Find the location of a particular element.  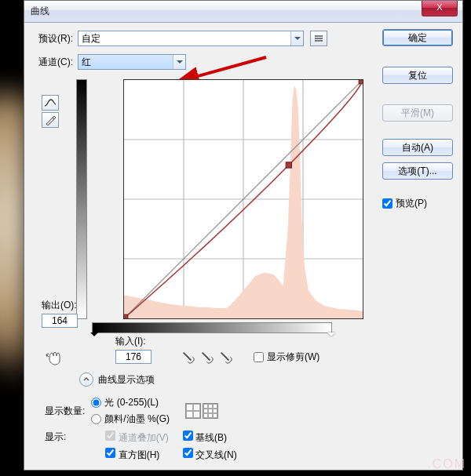

ok-button: 确定 is located at coordinates (418, 38).